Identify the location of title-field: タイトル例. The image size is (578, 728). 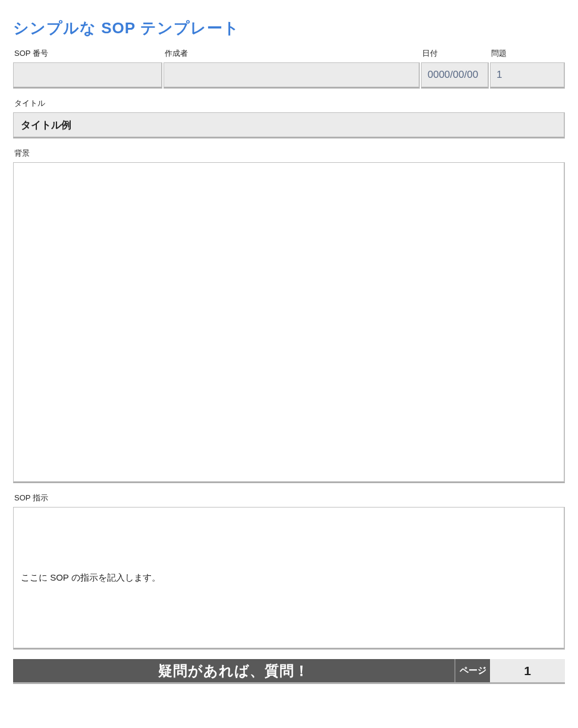
(289, 125).